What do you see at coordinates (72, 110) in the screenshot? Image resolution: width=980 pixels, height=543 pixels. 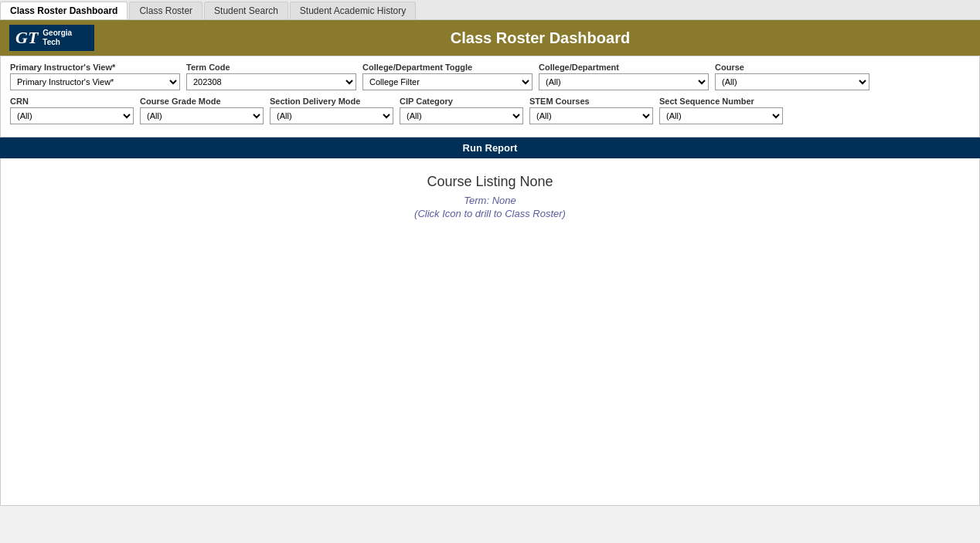 I see `crn-group: CRN (All)` at bounding box center [72, 110].